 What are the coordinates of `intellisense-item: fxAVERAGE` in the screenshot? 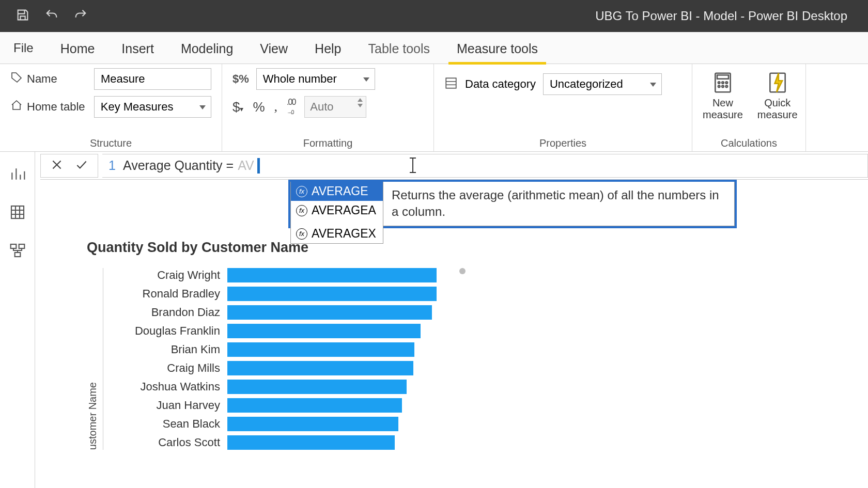 It's located at (337, 191).